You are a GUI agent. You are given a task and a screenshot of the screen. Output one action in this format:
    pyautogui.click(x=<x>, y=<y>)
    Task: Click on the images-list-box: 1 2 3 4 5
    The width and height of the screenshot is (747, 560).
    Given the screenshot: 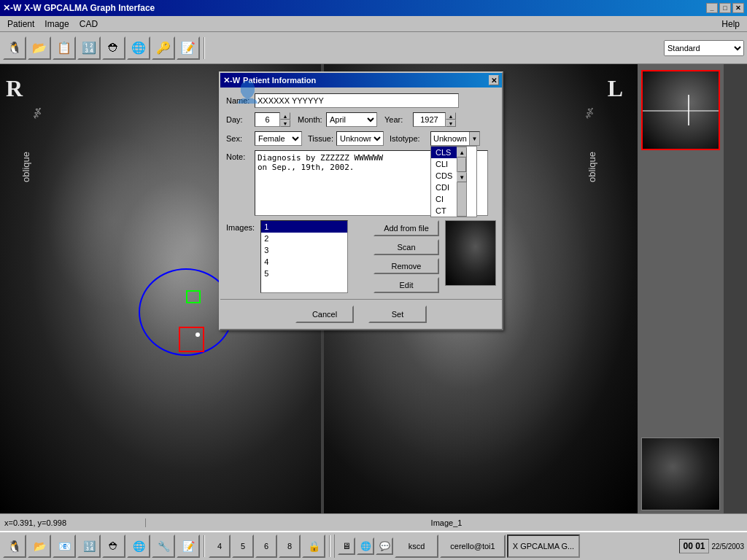 What is the action you would take?
    pyautogui.click(x=304, y=257)
    